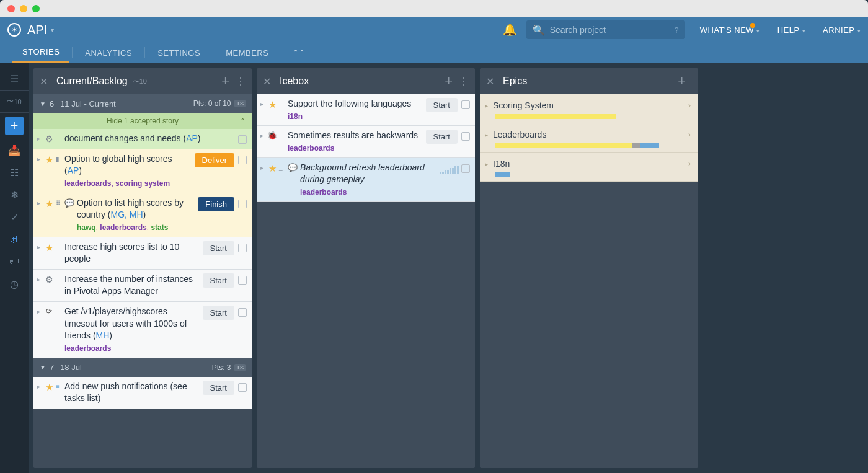 The height and width of the screenshot is (473, 868). Describe the element at coordinates (143, 121) in the screenshot. I see `hide-accepted-toggle: Hide 1 accepted story ⌃` at that location.